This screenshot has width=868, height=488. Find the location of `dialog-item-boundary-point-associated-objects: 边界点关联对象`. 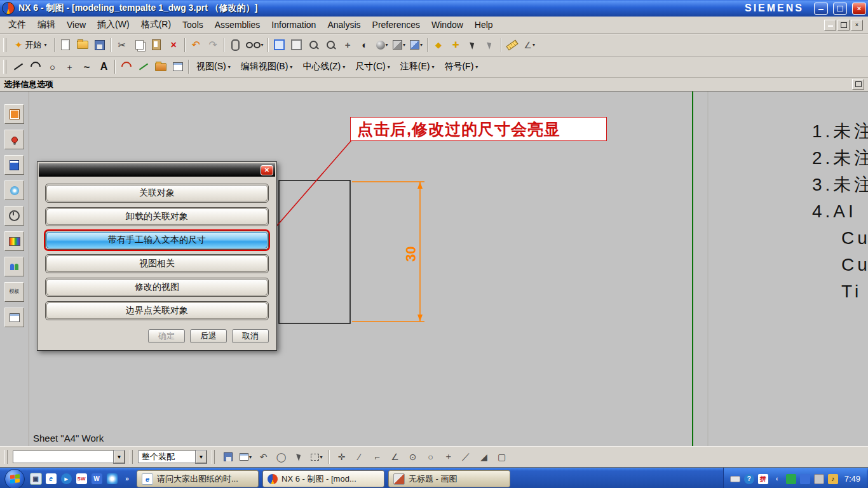

dialog-item-boundary-point-associated-objects: 边界点关联对象 is located at coordinates (157, 311).